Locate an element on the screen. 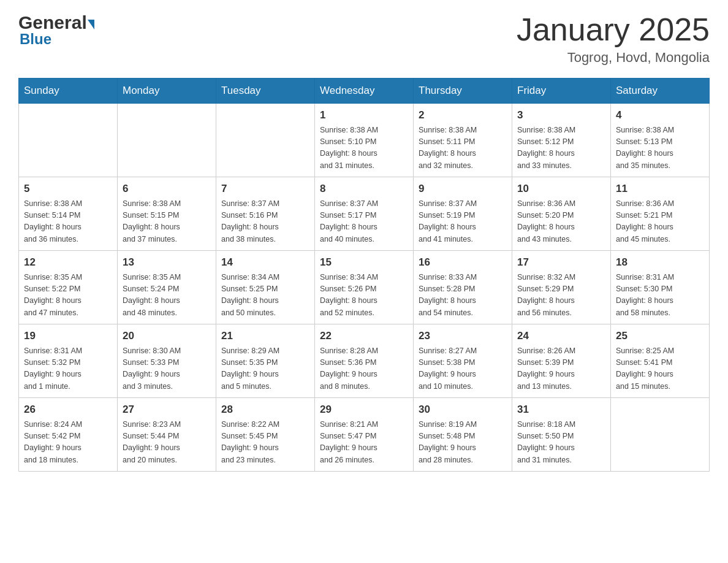 The width and height of the screenshot is (728, 563). day-info: Sunrise: 8:32 AMSunset: 5:29 PMDaylight:… is located at coordinates (561, 296).